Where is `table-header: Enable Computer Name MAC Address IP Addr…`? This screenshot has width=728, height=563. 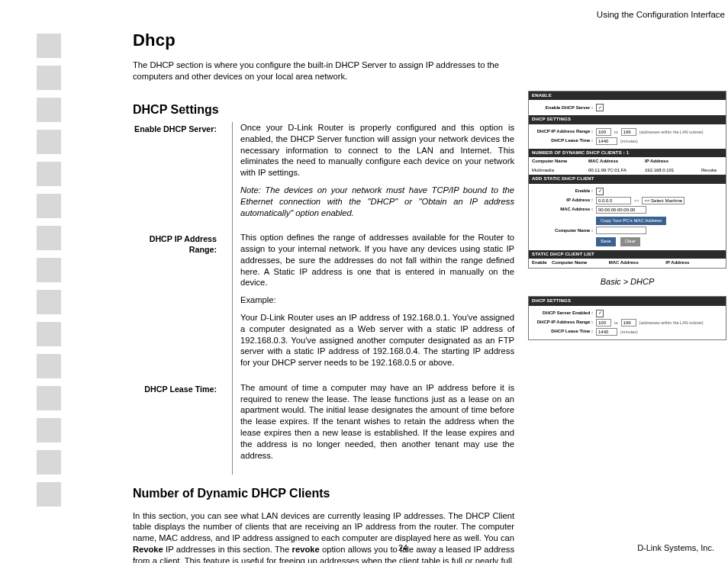 table-header: Enable Computer Name MAC Address IP Addr… is located at coordinates (627, 263).